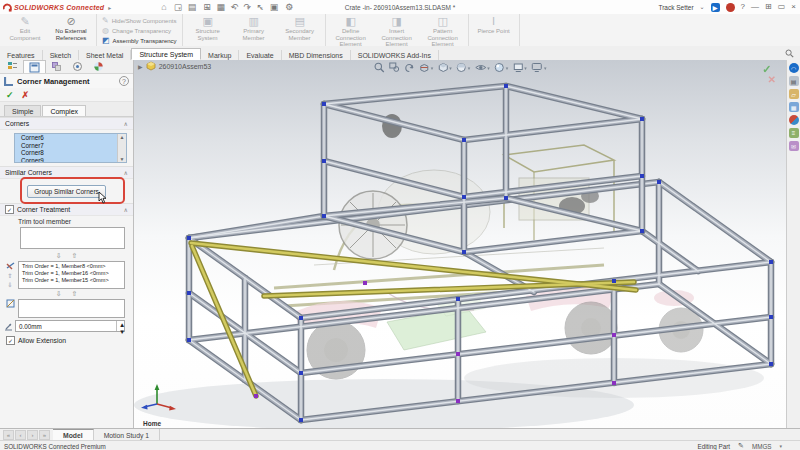  I want to click on assembly-name: 260910Assem53, so click(186, 66).